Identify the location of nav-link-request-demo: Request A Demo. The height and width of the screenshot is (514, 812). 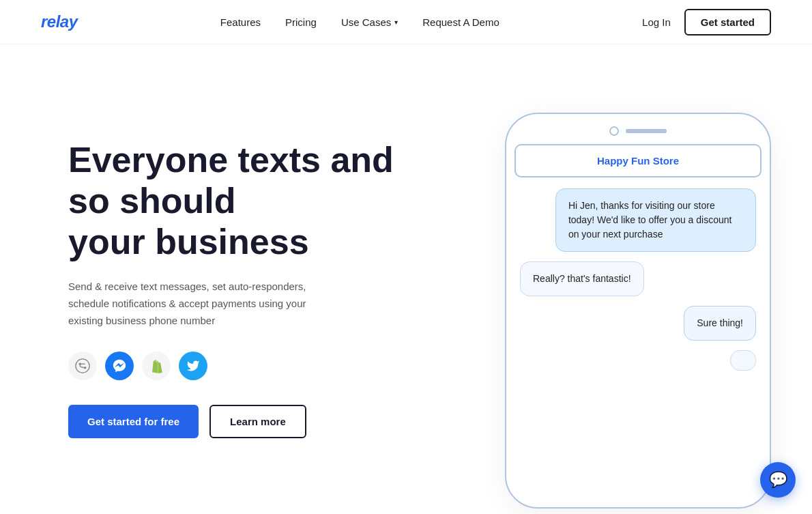
(461, 22).